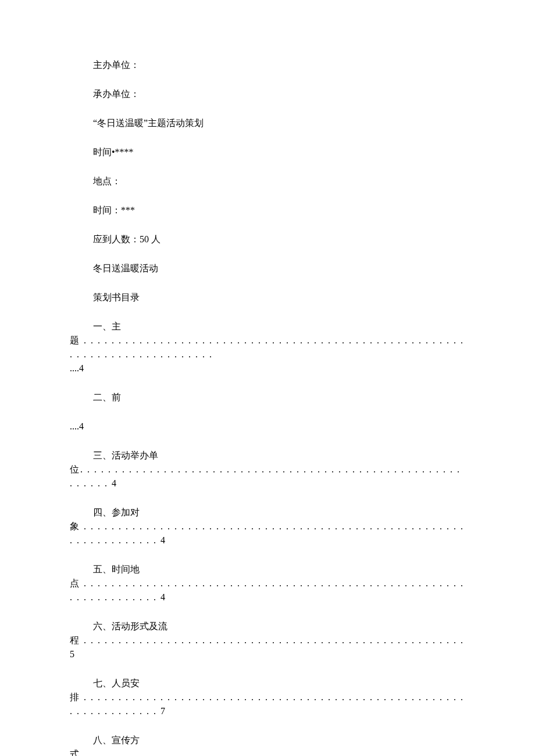  Describe the element at coordinates (268, 745) in the screenshot. I see `toc-item-8: 八、宣传方 式 . . . . . . . . . . . . . . . . …` at that location.